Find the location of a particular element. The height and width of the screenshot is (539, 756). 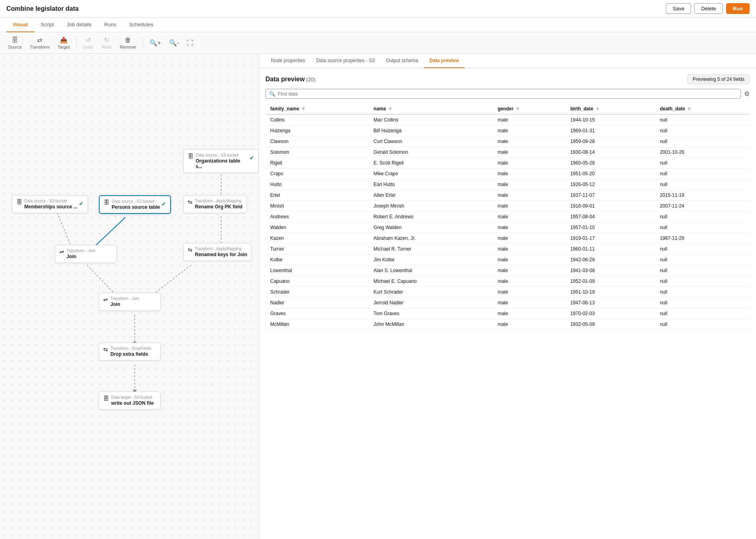

table-row: CollinsMac Collinsmale1944-10-15null is located at coordinates (508, 120).